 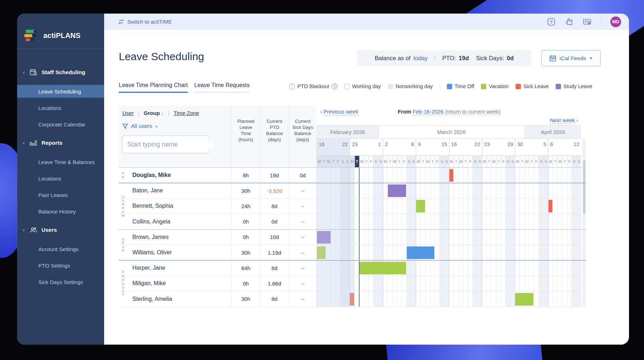 What do you see at coordinates (150, 237) in the screenshot?
I see `user-name: Brown, James` at bounding box center [150, 237].